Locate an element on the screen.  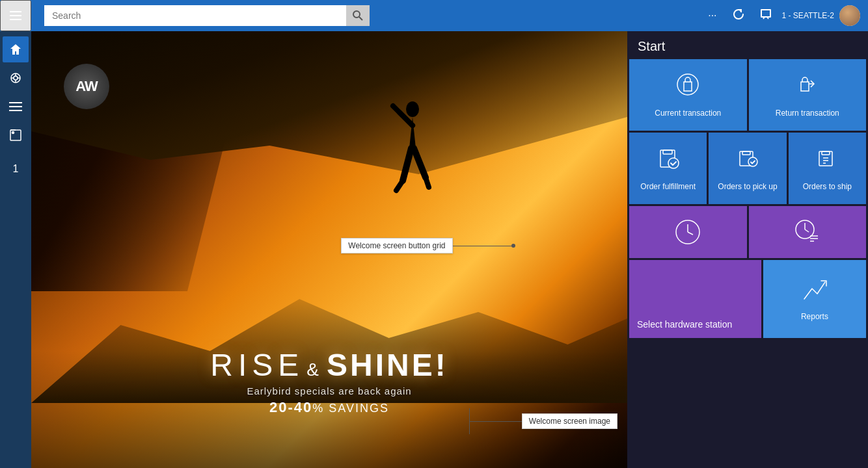
user-label: 1 - SEATTLE-2 is located at coordinates (808, 16).